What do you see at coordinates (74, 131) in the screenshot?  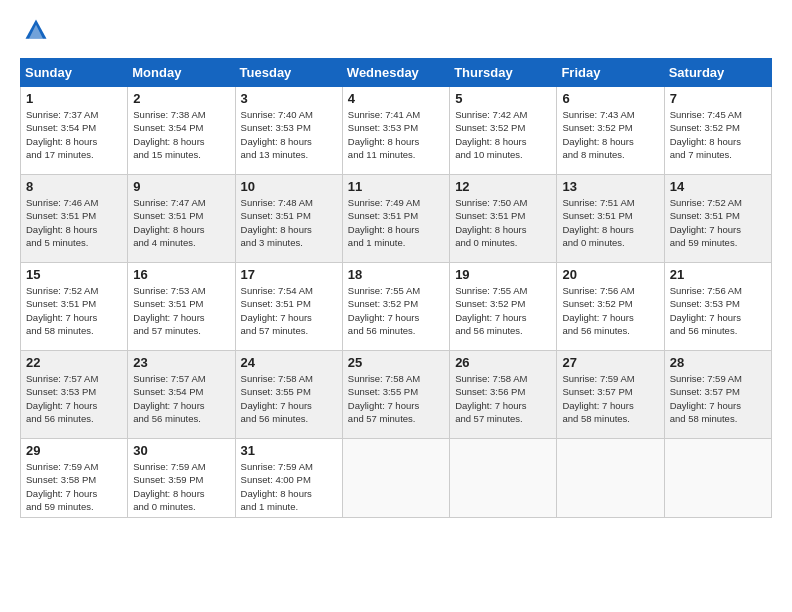 I see `calendar-cell: 1Sunrise: 7:37 AM Sunset: 3:54 PM Daylig…` at bounding box center [74, 131].